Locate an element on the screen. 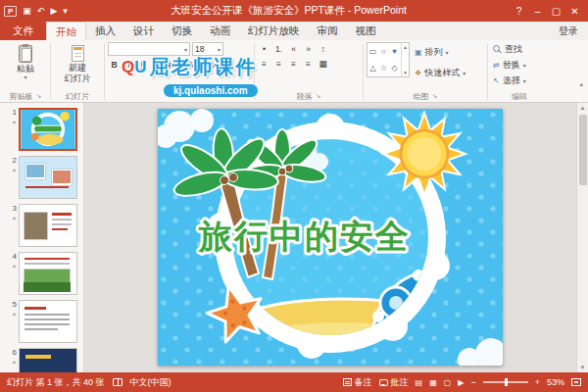  status-bar: 幻灯片 第 1 张，共 40 张 中文(中国) 备注 批注 ▤ ▦ ▢ ▶ − … is located at coordinates (294, 382).